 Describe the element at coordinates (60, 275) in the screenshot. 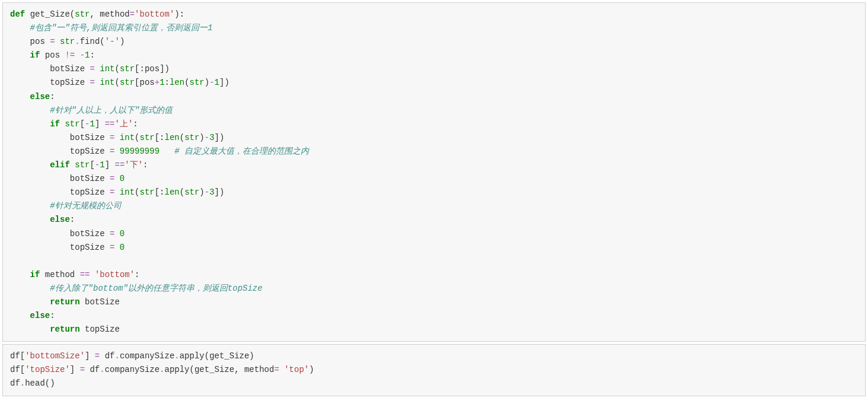

I see `var-method: method` at that location.